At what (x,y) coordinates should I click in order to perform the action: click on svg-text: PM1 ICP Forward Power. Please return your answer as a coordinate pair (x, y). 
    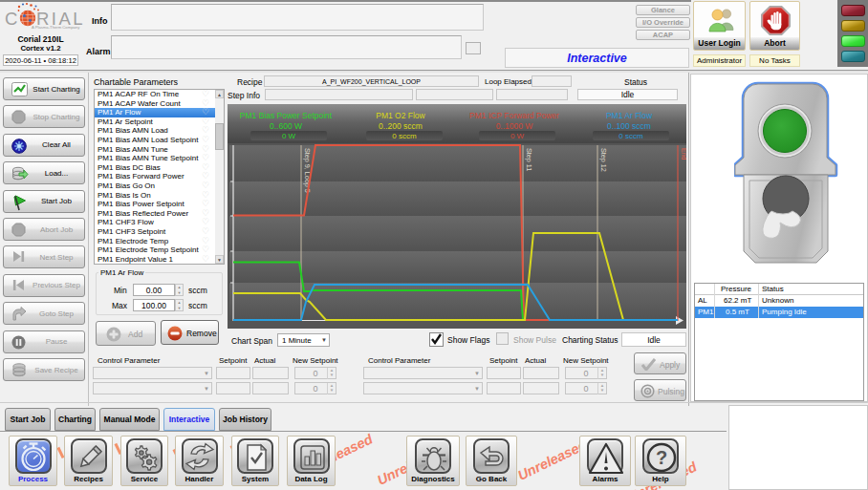
    Looking at the image, I should click on (514, 116).